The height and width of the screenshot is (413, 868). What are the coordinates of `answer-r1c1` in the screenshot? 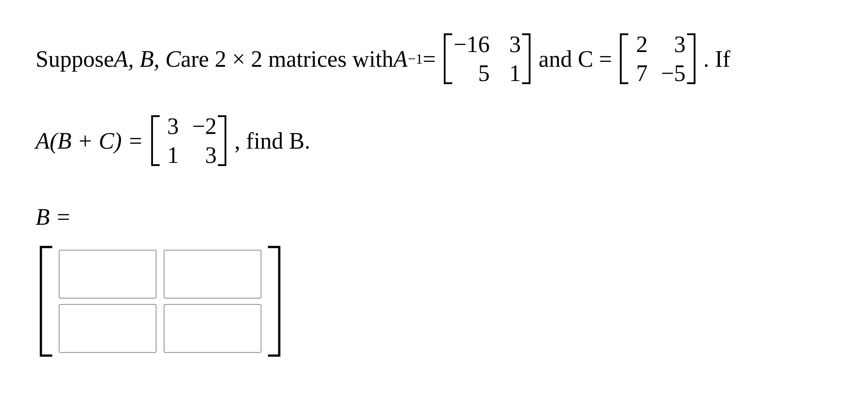 It's located at (108, 274).